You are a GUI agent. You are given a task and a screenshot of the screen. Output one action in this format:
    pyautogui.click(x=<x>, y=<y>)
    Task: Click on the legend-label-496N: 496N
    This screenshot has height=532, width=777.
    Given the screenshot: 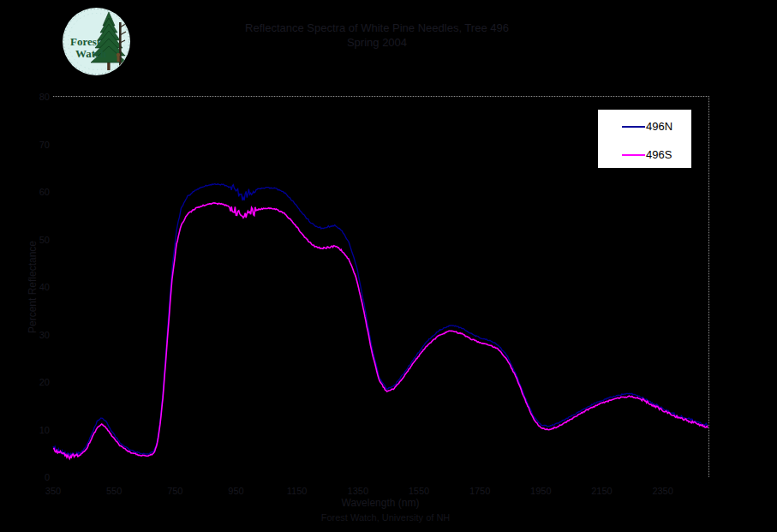 What is the action you would take?
    pyautogui.click(x=660, y=127)
    